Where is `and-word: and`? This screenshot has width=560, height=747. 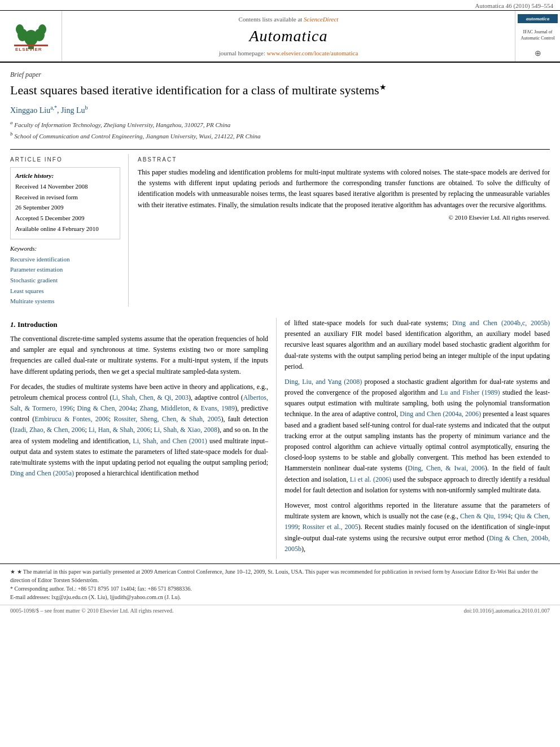
and-word: and is located at coordinates (432, 392).